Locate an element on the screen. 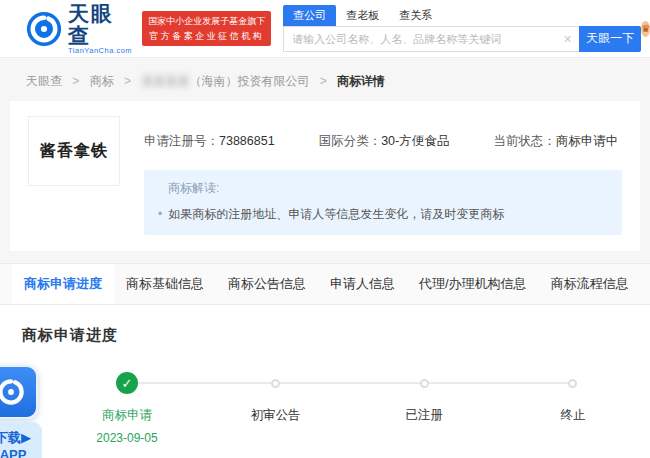 This screenshot has height=458, width=650. download-app-line2: APP is located at coordinates (20, 452).